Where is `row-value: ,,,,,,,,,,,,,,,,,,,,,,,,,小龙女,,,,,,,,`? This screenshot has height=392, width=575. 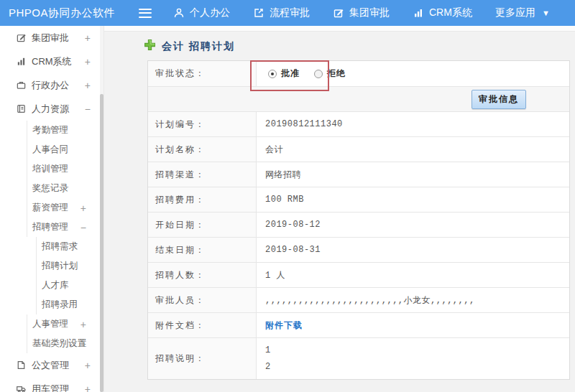
row-value: ,,,,,,,,,,,,,,,,,,,,,,,,,小龙女,,,,,,,, is located at coordinates (413, 300).